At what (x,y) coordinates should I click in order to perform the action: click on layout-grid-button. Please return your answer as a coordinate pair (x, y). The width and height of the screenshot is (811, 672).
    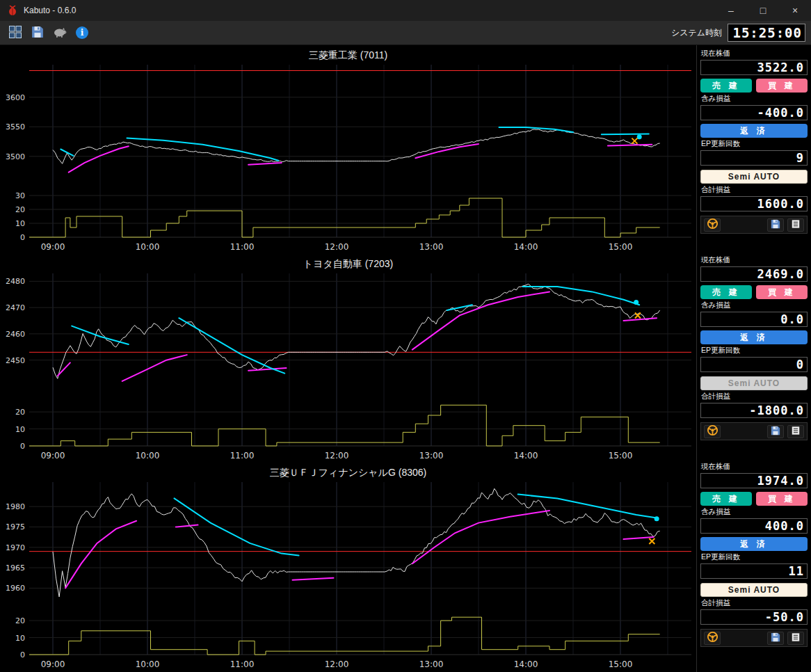
    Looking at the image, I should click on (15, 33).